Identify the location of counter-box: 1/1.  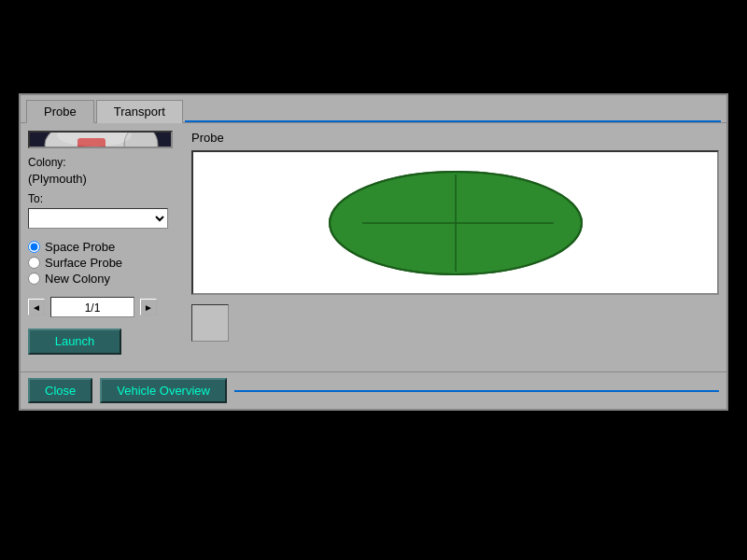
(92, 307).